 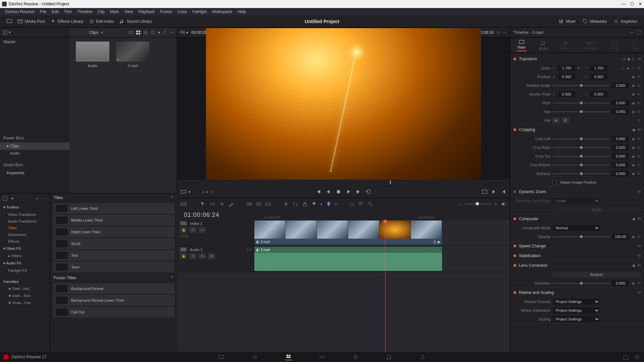 What do you see at coordinates (165, 33) in the screenshot?
I see `sort-icon` at bounding box center [165, 33].